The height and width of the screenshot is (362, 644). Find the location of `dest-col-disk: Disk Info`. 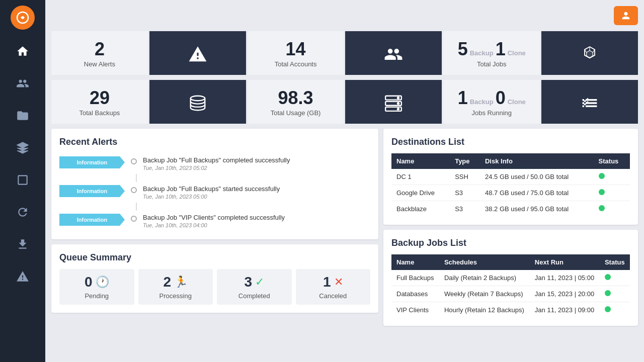

dest-col-disk: Disk Info is located at coordinates (537, 161).